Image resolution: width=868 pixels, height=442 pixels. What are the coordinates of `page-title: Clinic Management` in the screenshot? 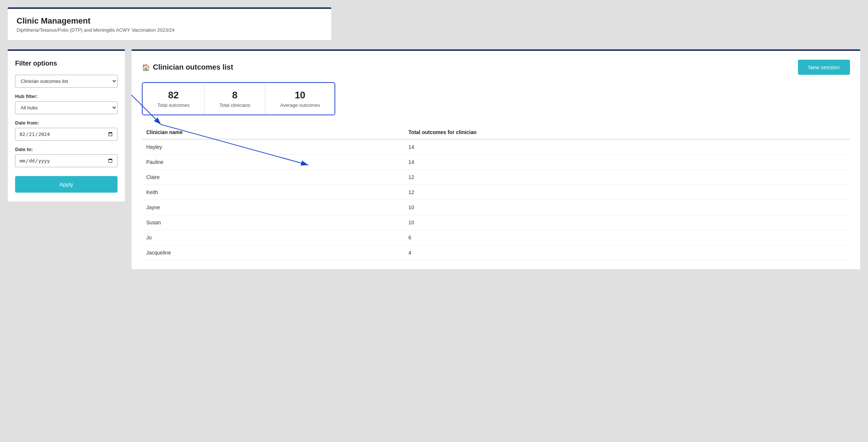 It's located at (169, 21).